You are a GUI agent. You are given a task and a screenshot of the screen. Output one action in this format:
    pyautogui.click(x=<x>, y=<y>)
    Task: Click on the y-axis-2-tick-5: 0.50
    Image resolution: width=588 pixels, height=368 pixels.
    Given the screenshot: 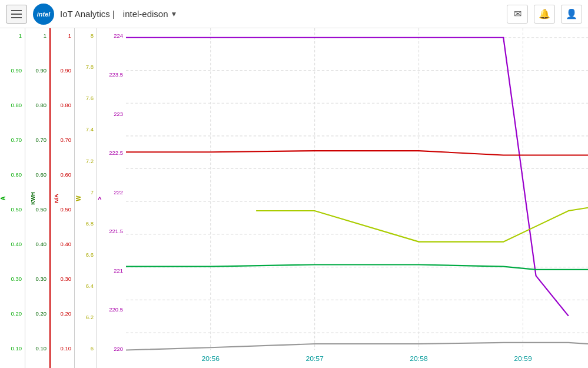 What is the action you would take?
    pyautogui.click(x=38, y=210)
    